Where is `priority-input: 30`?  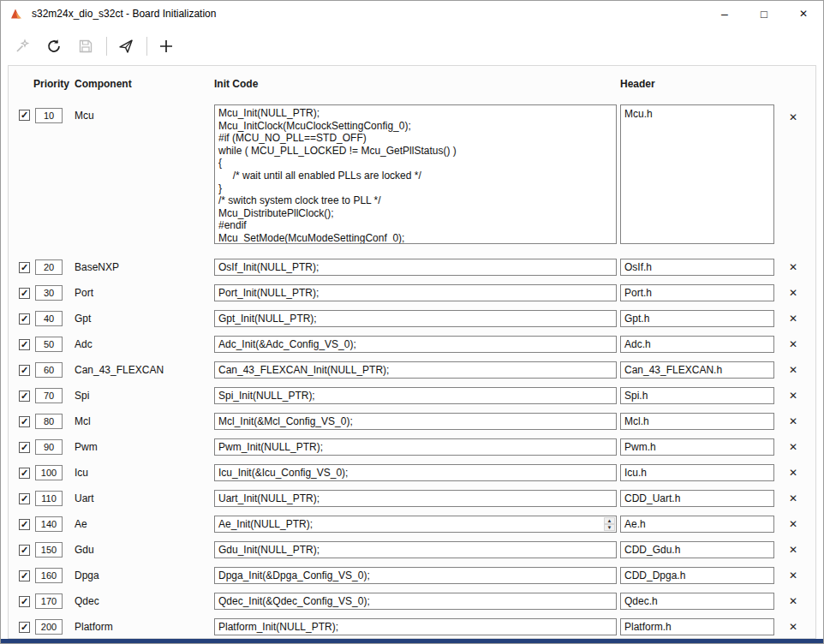
priority-input: 30 is located at coordinates (49, 293).